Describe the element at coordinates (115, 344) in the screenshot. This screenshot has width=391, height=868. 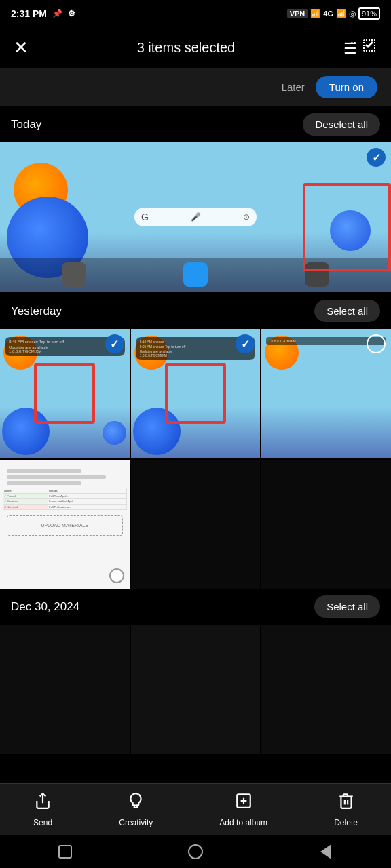
I see `yesterday-photo-1-selected` at that location.